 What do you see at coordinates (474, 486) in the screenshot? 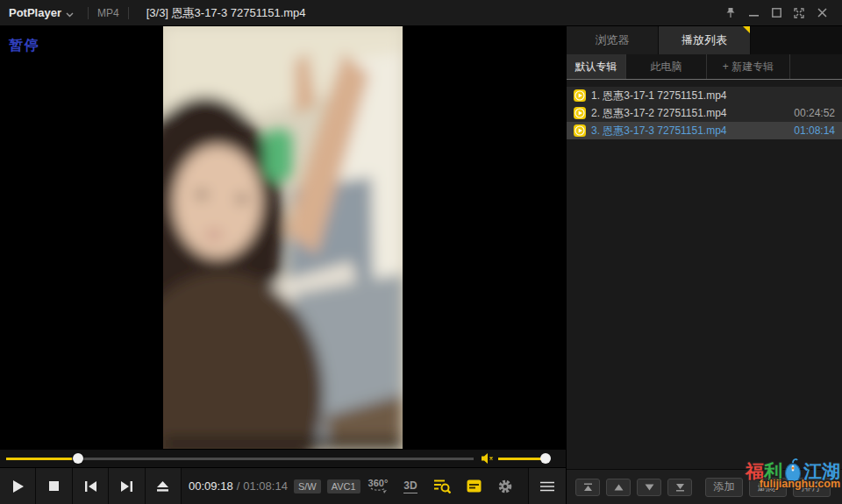
I see `subtitle-icon` at bounding box center [474, 486].